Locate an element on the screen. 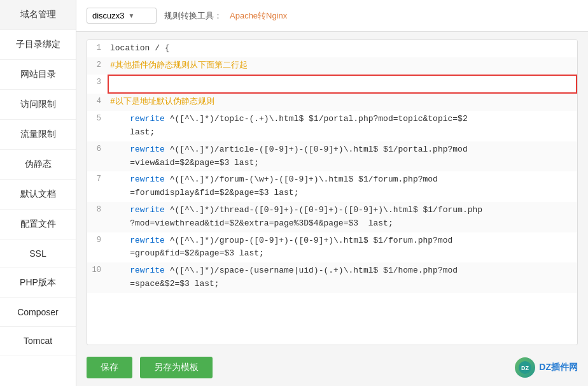  line-content is located at coordinates (342, 84).